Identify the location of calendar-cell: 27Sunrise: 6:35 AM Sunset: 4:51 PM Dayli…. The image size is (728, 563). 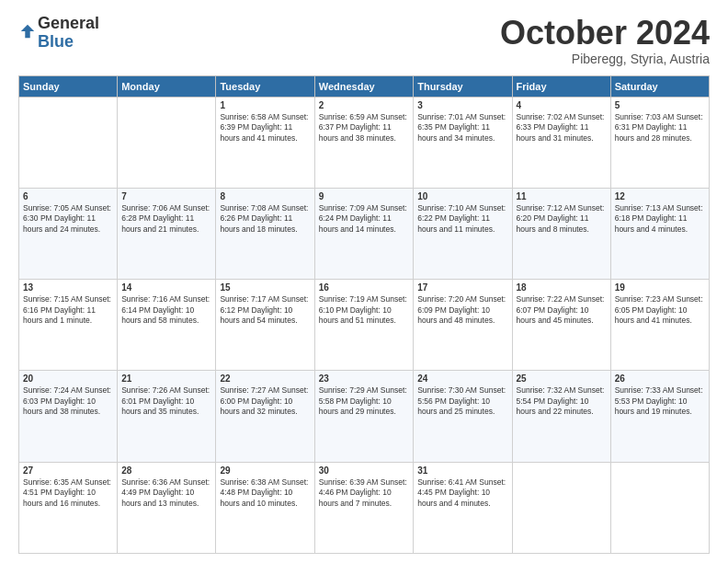
(68, 508).